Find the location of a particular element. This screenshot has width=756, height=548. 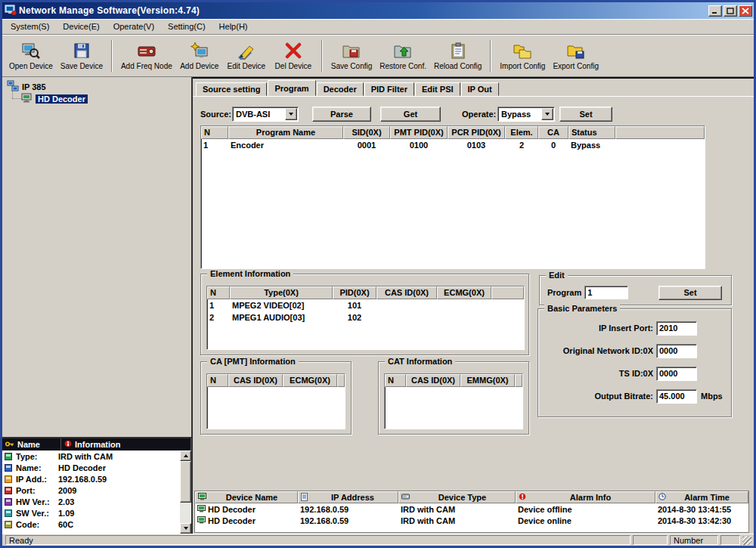

header-cell: PID(0X) is located at coordinates (355, 293).